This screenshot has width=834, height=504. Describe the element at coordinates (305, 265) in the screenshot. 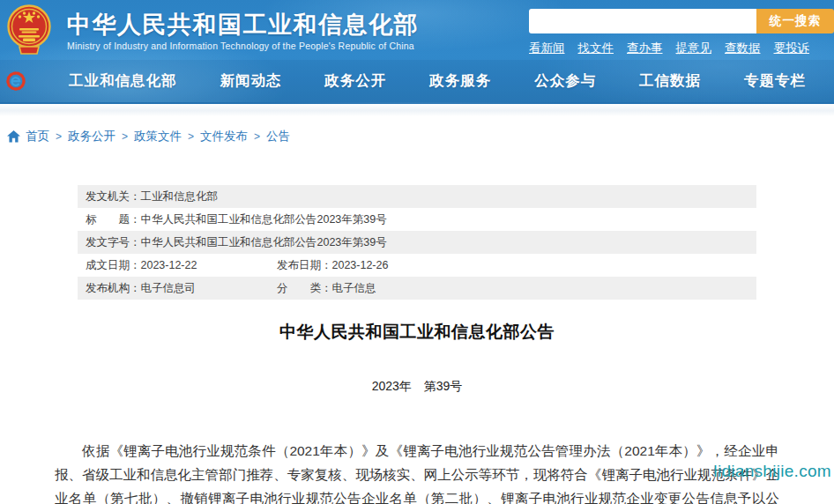

I see `meta-label: 发布日期：` at that location.